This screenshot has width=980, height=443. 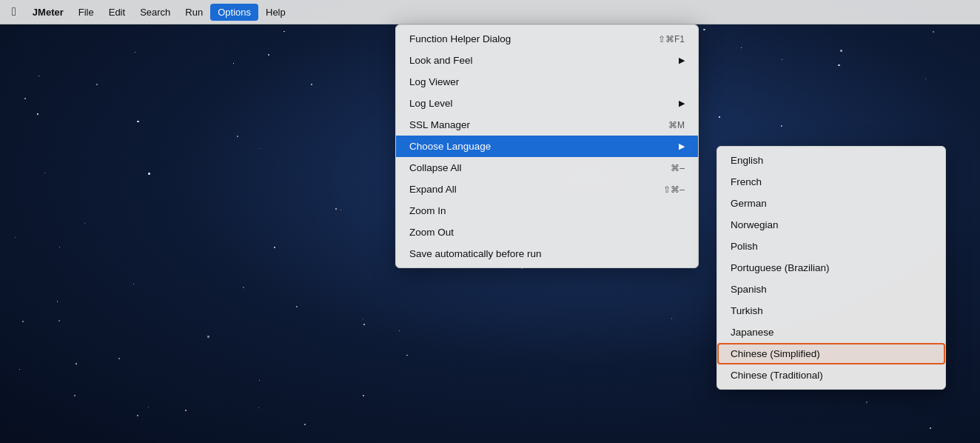 What do you see at coordinates (547, 104) in the screenshot?
I see `menu-item-log-level: Log Level ▶` at bounding box center [547, 104].